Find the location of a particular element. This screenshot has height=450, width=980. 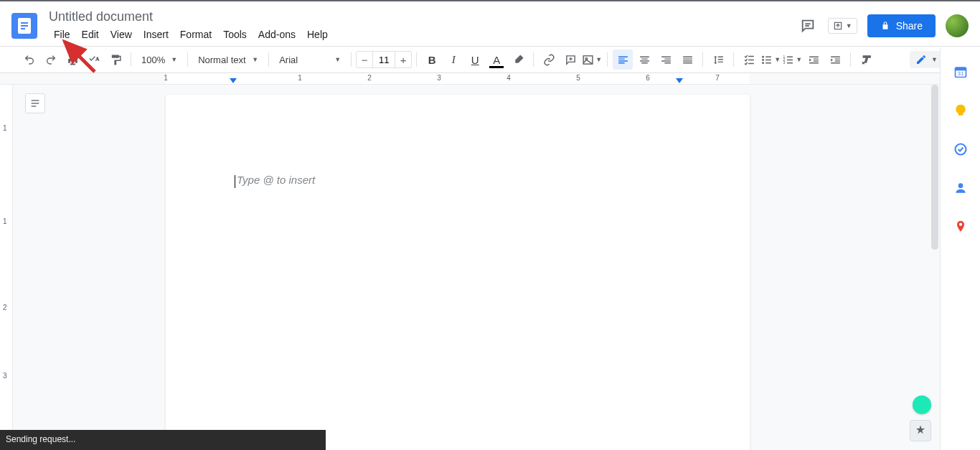

vertical-scrollbar is located at coordinates (935, 267).